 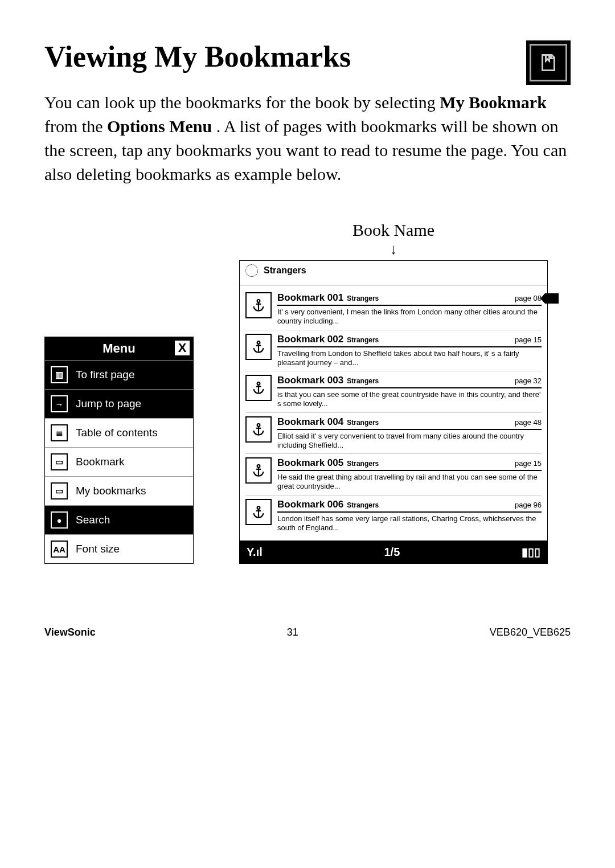 What do you see at coordinates (98, 549) in the screenshot?
I see `menu-item-label: Font size` at bounding box center [98, 549].